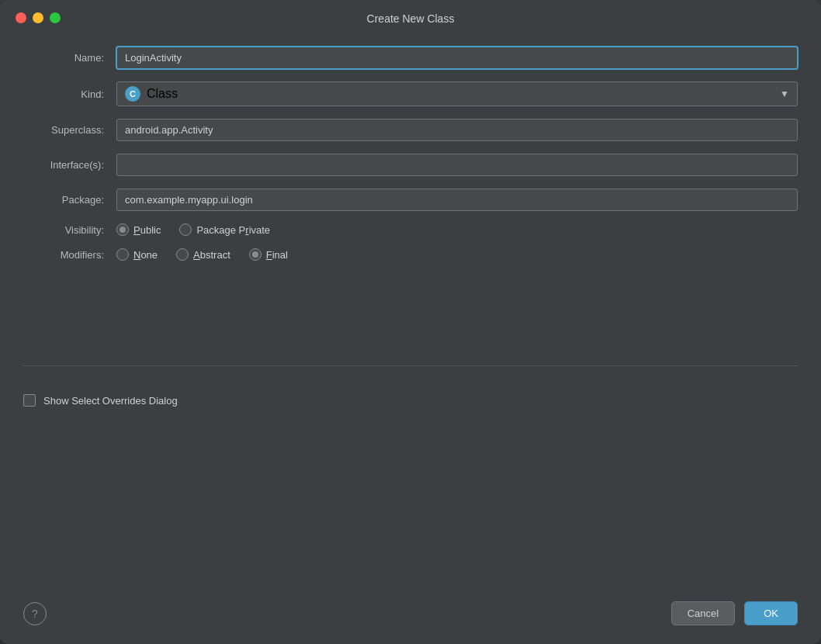  What do you see at coordinates (410, 400) in the screenshot?
I see `show-overrides-row: Show Select Overrides Dialog` at bounding box center [410, 400].